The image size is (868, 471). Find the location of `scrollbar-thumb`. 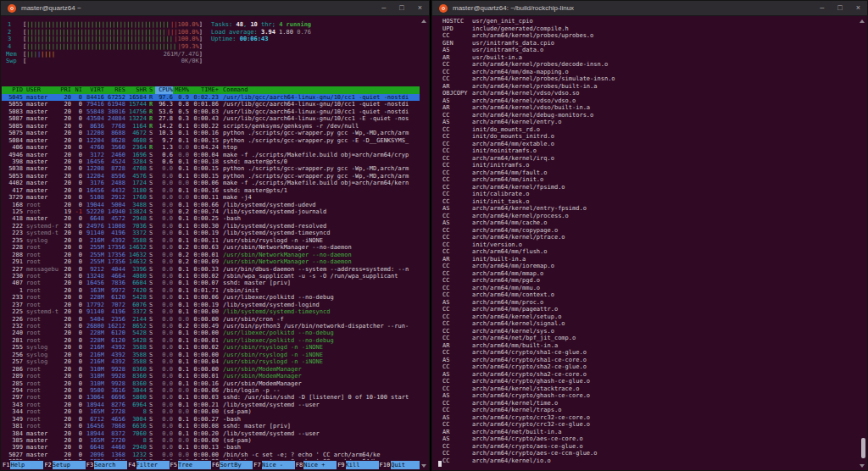

scrollbar-thumb is located at coordinates (863, 448).